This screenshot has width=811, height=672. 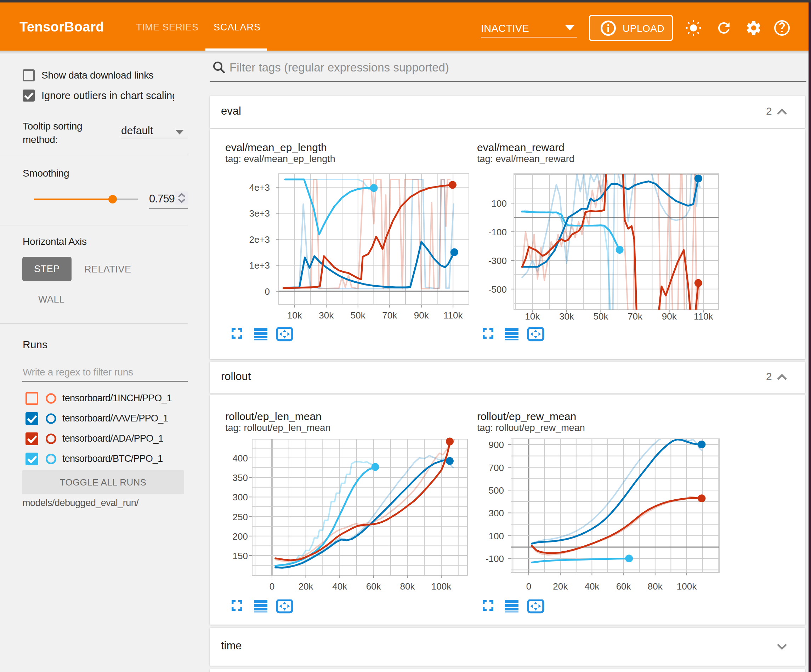 What do you see at coordinates (240, 517) in the screenshot?
I see `svg-text: 250` at bounding box center [240, 517].